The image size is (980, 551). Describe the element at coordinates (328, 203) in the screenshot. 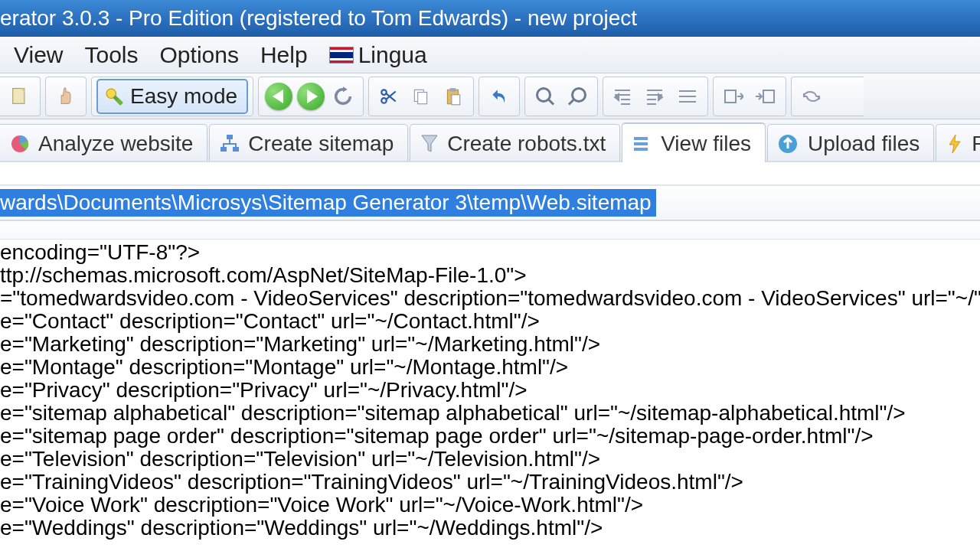

I see `file-path: wards\Documents\Microsys\Sitemap Generat…` at that location.